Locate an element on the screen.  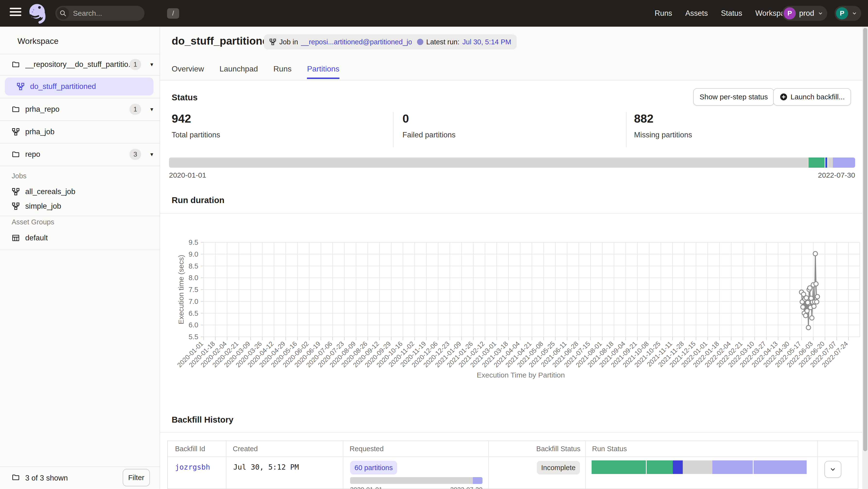
sidebar-item-simple_job: simple_job is located at coordinates (80, 206).